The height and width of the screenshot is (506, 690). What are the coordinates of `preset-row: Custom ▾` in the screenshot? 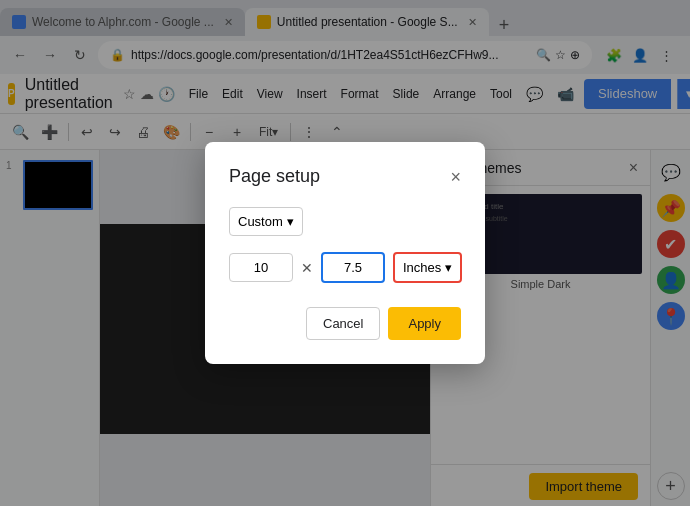 It's located at (345, 222).